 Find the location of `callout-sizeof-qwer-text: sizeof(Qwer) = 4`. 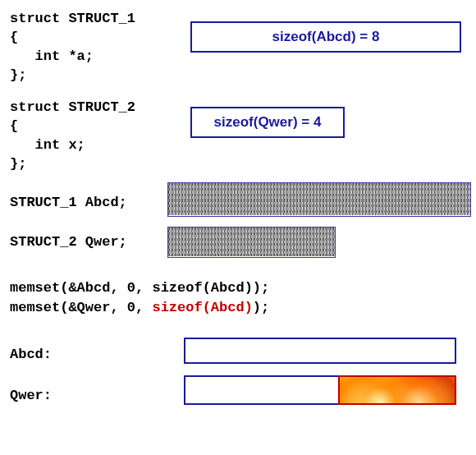

callout-sizeof-qwer-text: sizeof(Qwer) = 4 is located at coordinates (268, 122).